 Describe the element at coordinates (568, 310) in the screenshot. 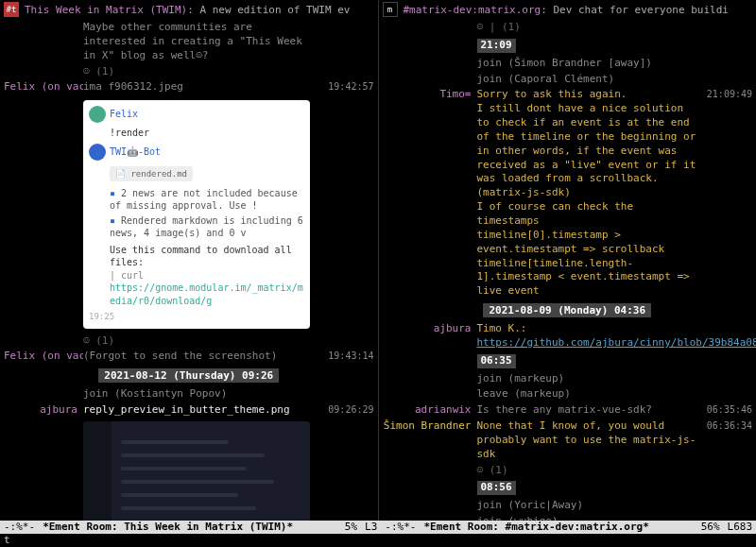

I see `date-separator: 2021-08-09 (Monday) 04:36` at that location.